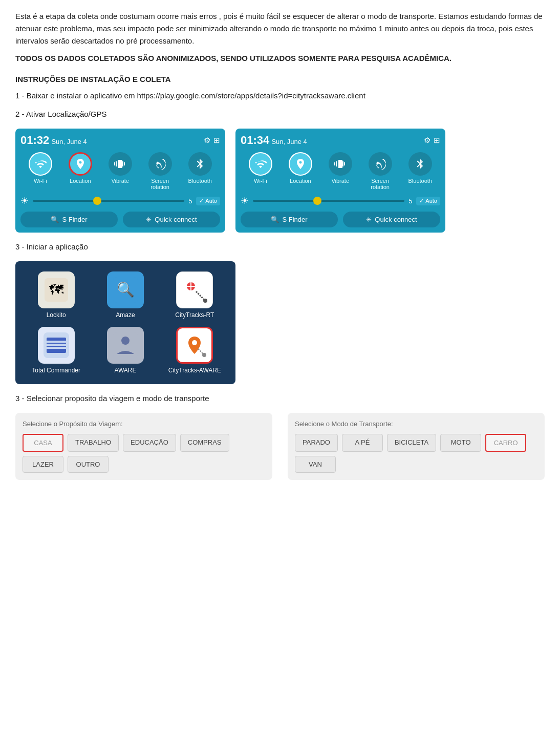  What do you see at coordinates (289, 219) in the screenshot?
I see `sfinder-btn-right: 🔍 S Finder` at bounding box center [289, 219].